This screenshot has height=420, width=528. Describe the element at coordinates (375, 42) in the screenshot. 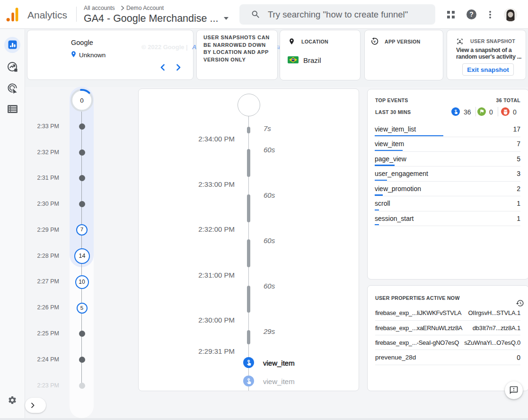

I see `svg-text: v` at that location.